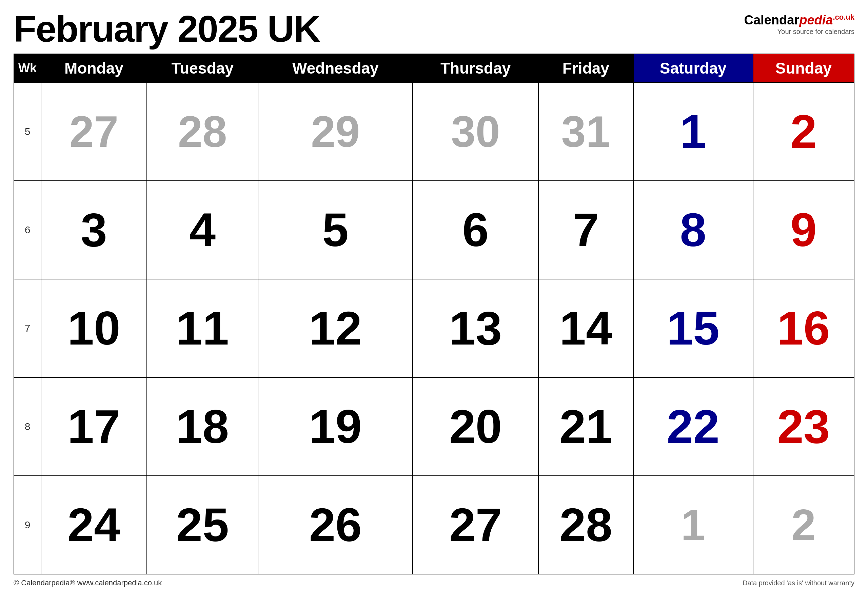  Describe the element at coordinates (203, 525) in the screenshot. I see `calendar-day: 25` at that location.